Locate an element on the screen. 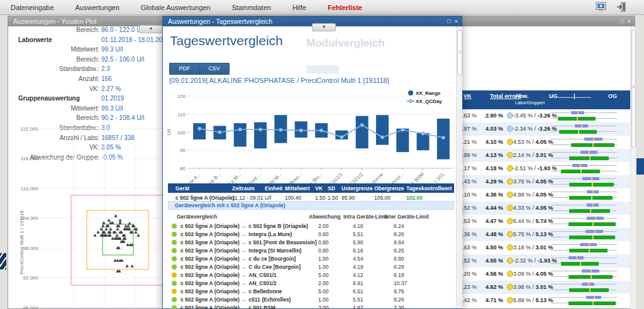 This screenshot has width=644, height=309. col-vk: VK is located at coordinates (468, 96).